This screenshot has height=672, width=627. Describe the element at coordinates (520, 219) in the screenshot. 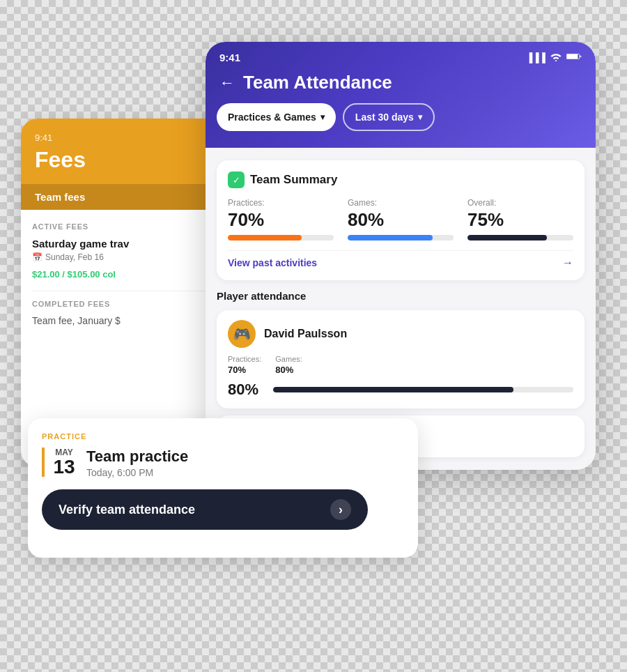

I see `overall-stat: Overall: 75%` at that location.